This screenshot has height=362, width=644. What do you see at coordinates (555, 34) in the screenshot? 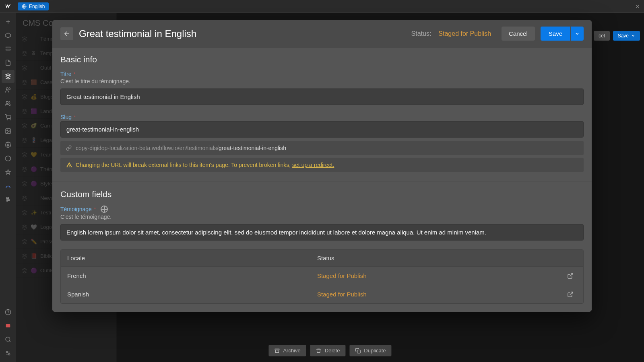
I see `save-button: Save` at bounding box center [555, 34].